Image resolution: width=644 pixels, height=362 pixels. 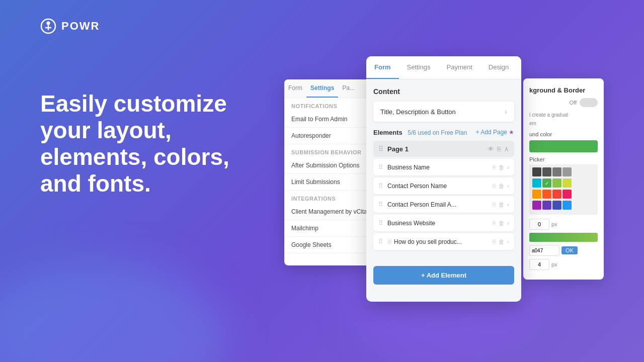 I want to click on form-tab-design: Design, so click(x=499, y=67).